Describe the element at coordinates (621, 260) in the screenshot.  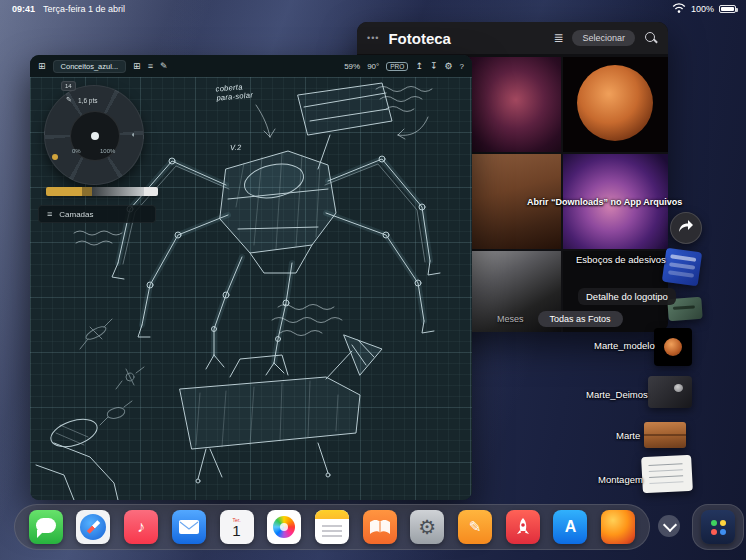
I see `drag-label-stickers: Esboços de adesivos` at that location.